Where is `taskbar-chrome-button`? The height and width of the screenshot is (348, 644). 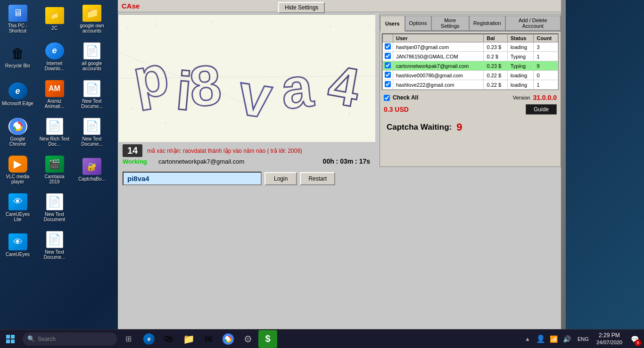
taskbar-chrome-button is located at coordinates (228, 339).